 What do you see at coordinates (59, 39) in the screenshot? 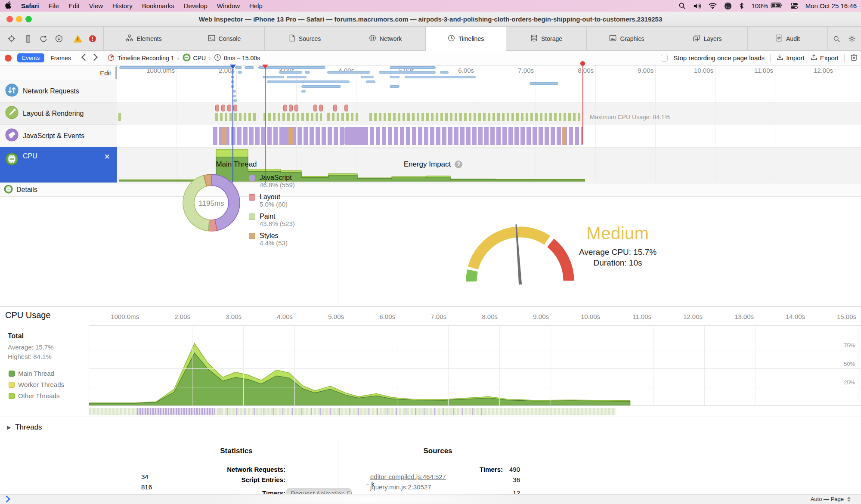
I see `download-button` at bounding box center [59, 39].